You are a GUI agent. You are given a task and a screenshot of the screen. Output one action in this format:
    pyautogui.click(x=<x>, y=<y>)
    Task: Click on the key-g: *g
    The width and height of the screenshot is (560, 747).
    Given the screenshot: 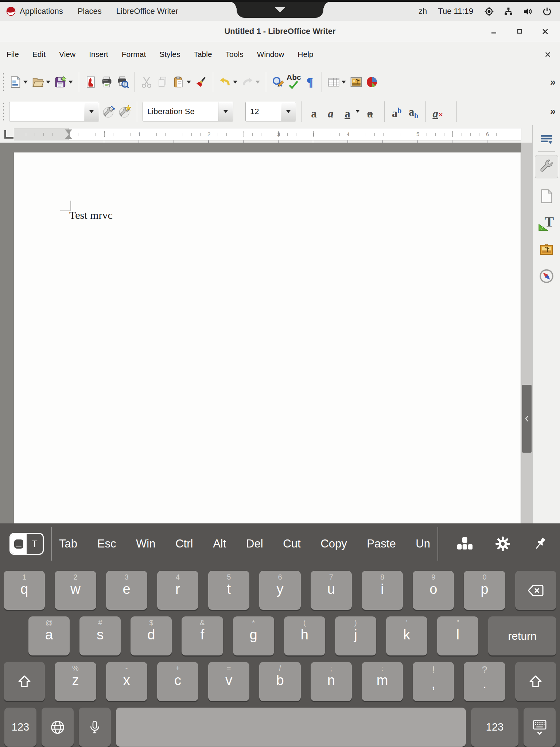 What is the action you would take?
    pyautogui.click(x=254, y=636)
    